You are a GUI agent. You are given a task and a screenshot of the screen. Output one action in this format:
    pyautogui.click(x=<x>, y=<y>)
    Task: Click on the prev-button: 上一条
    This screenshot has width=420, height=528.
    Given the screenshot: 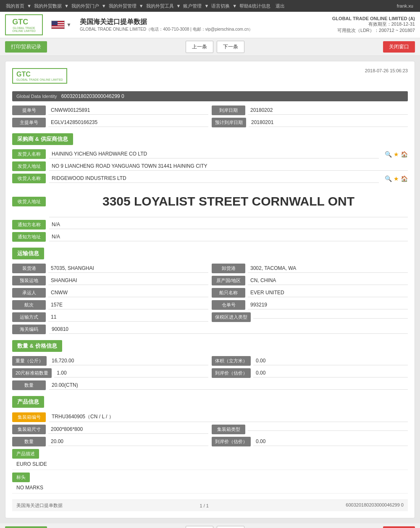 What is the action you would take?
    pyautogui.click(x=200, y=47)
    